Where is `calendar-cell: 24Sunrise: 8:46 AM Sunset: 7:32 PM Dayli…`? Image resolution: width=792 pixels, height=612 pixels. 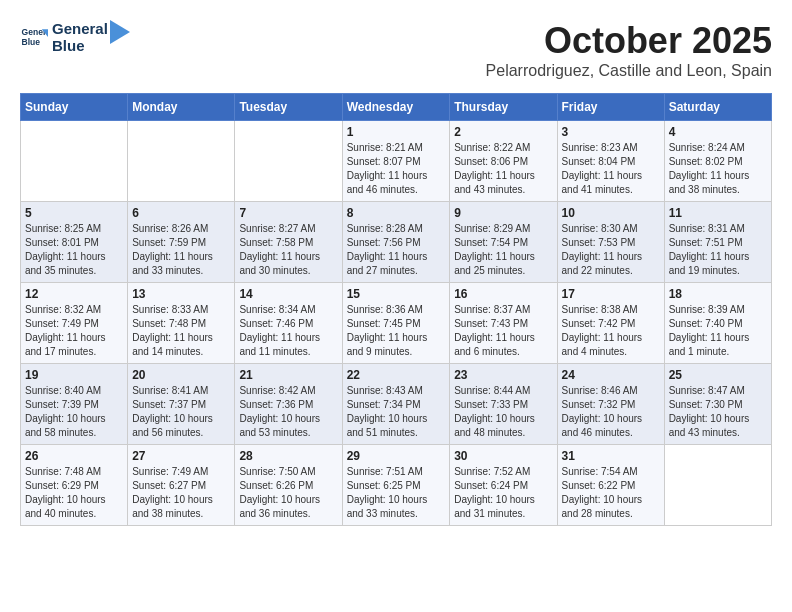 calendar-cell: 24Sunrise: 8:46 AM Sunset: 7:32 PM Dayli… is located at coordinates (610, 404).